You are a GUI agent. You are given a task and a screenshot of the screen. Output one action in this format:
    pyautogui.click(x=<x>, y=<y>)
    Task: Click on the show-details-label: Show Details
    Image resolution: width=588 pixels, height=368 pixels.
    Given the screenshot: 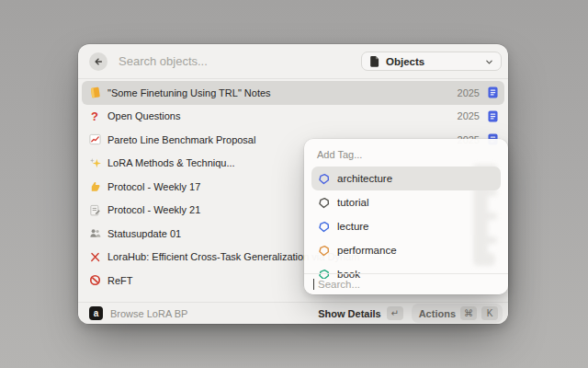 What is the action you would take?
    pyautogui.click(x=349, y=314)
    